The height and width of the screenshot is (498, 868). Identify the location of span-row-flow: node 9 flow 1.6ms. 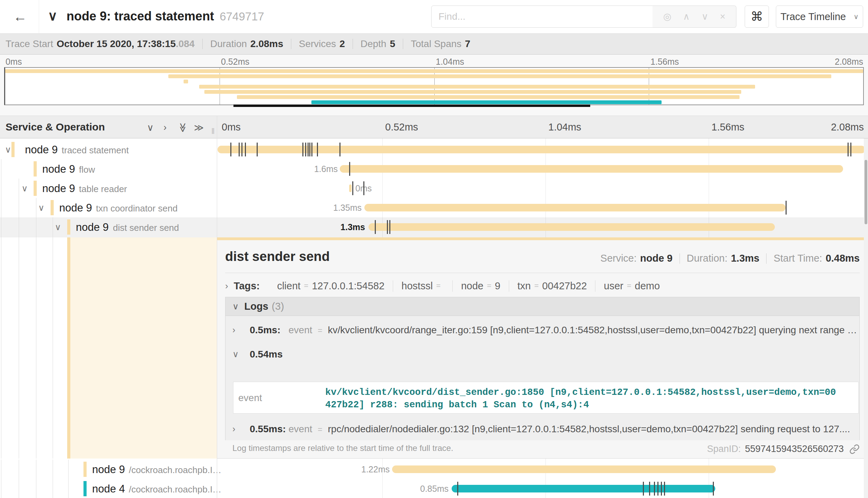
(434, 169).